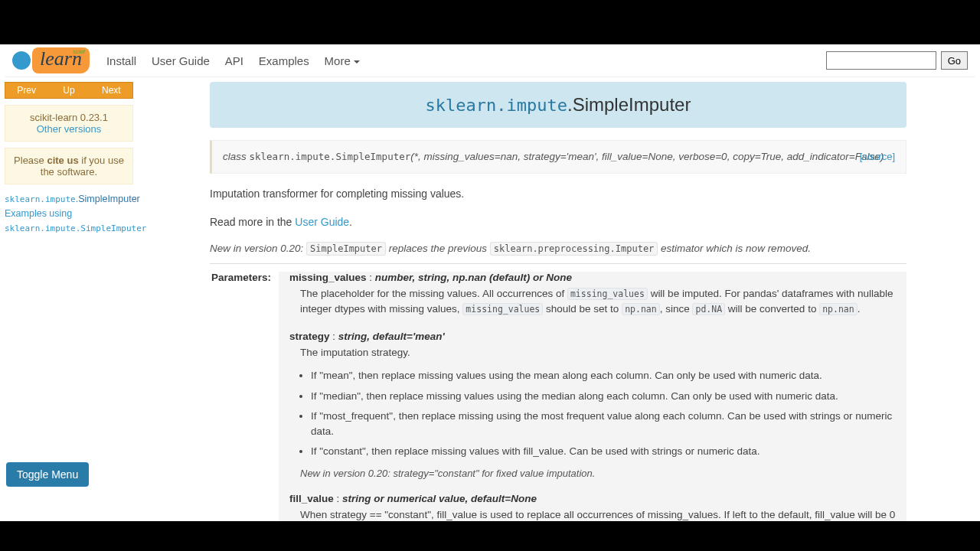 This screenshot has width=980, height=551. I want to click on logo-box: scikit learn, so click(61, 60).